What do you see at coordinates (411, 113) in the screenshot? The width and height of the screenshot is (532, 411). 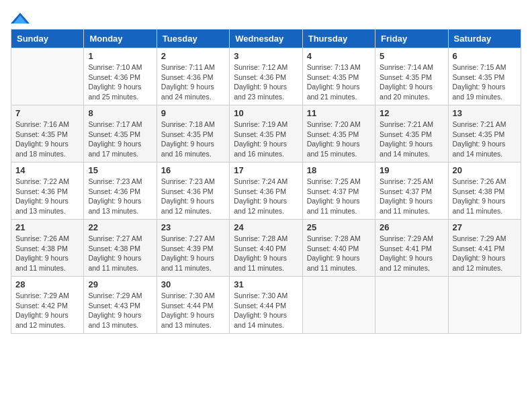 I see `day-number: 12` at bounding box center [411, 113].